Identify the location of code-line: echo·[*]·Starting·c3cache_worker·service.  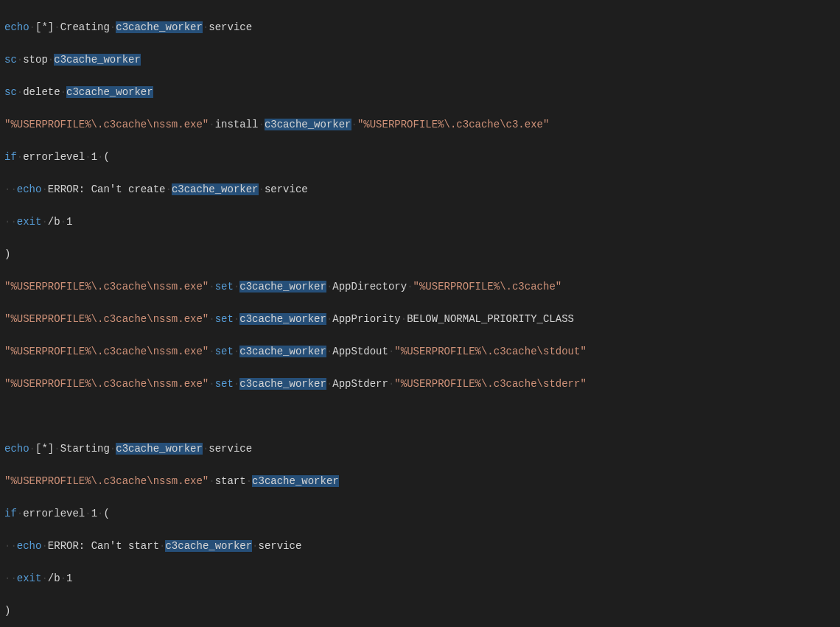
(420, 449).